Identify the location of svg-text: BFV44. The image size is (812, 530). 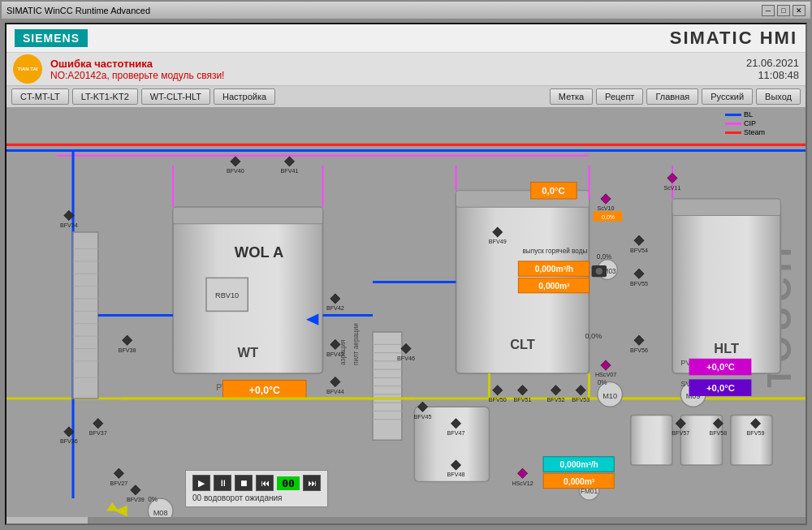
(335, 392).